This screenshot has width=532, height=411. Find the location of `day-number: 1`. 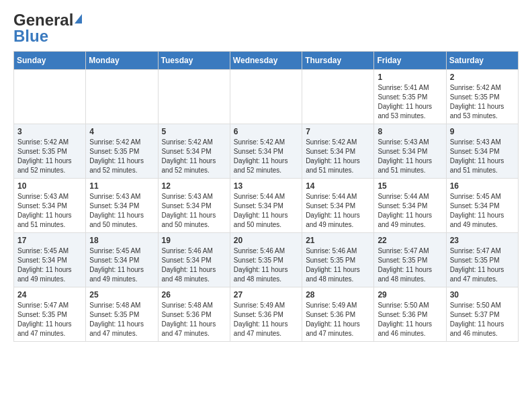

day-number: 1 is located at coordinates (410, 77).